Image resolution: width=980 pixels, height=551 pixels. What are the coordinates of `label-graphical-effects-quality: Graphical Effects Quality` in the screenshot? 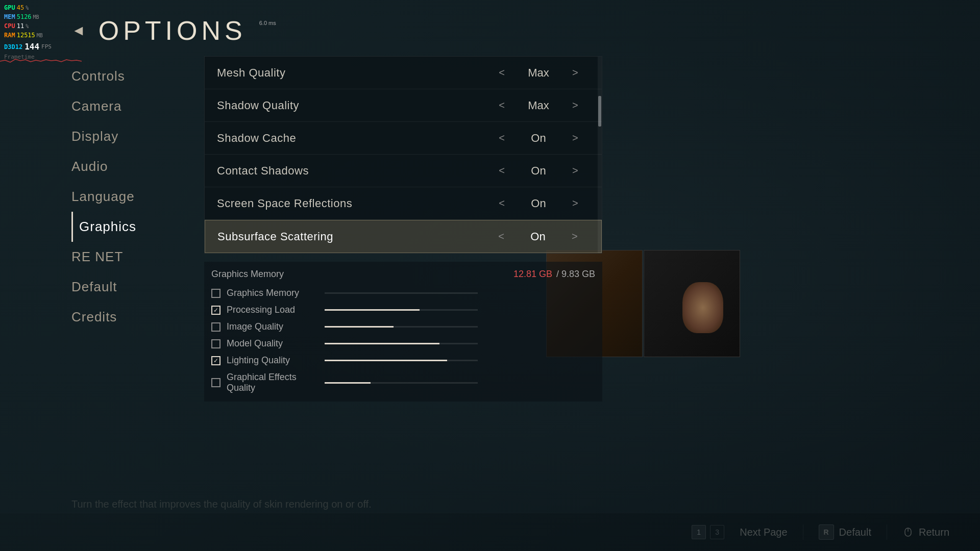 It's located at (273, 383).